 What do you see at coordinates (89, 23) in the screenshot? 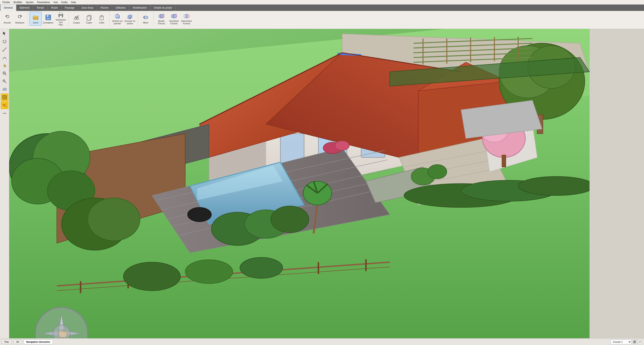
I see `btn-copier-label: Copier` at bounding box center [89, 23].